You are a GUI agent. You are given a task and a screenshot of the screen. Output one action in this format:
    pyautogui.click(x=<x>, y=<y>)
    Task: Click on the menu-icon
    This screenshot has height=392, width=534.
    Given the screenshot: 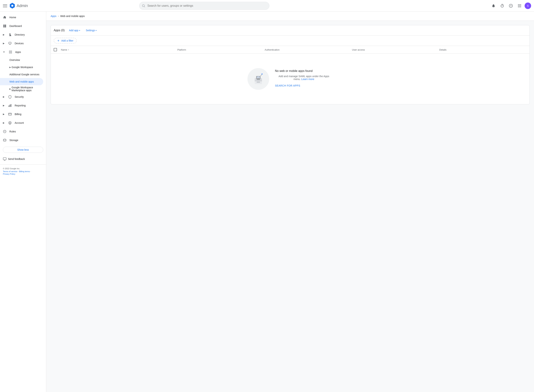 What is the action you would take?
    pyautogui.click(x=5, y=6)
    